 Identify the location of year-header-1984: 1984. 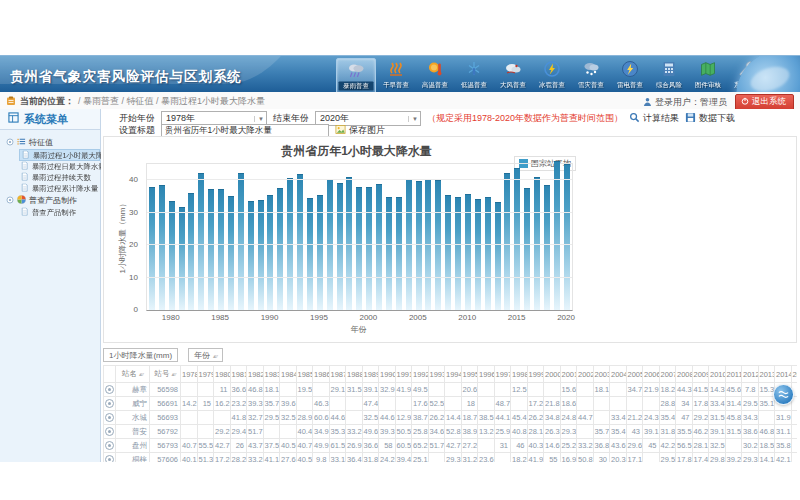
(288, 374).